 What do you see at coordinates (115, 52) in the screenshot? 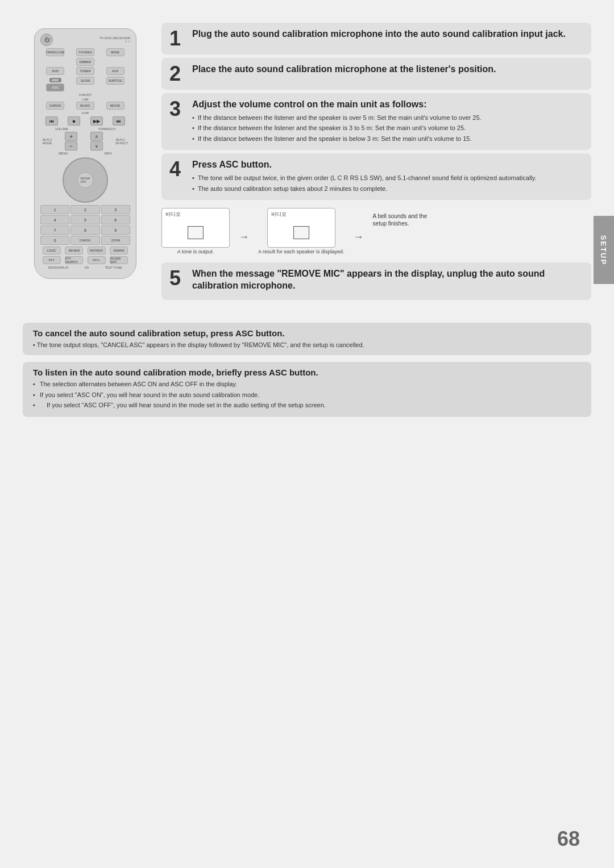
I see `mode-btn: MODE` at bounding box center [115, 52].